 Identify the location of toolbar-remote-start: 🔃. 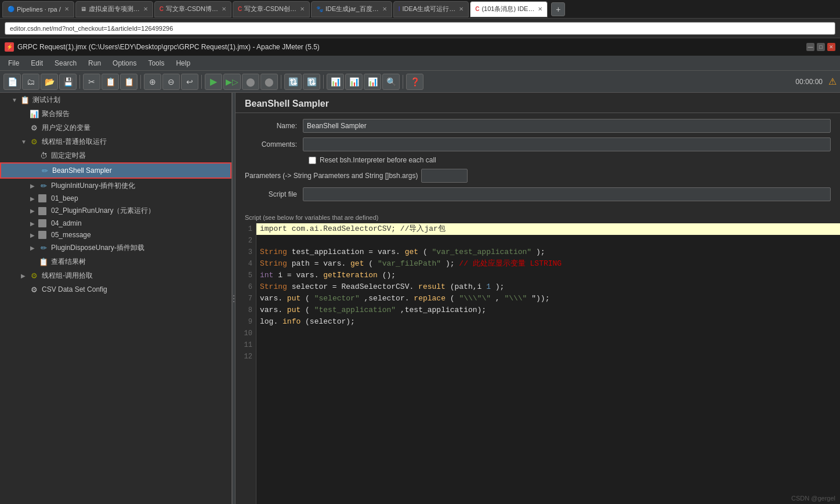
(293, 82).